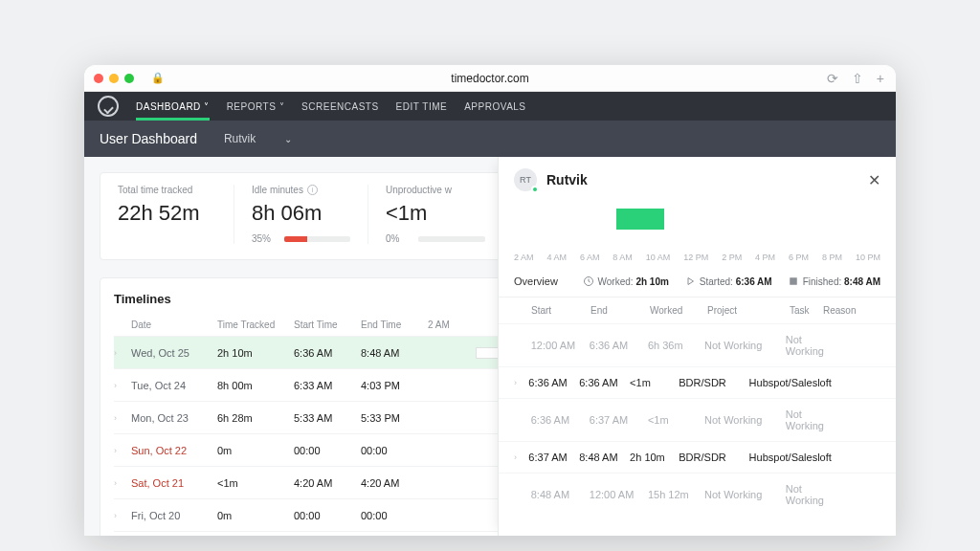 Image resolution: width=980 pixels, height=551 pixels. I want to click on refresh-icon: ⟳, so click(833, 78).